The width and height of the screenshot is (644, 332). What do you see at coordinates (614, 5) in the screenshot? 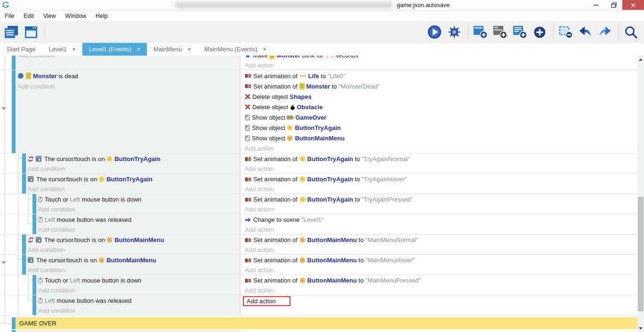
I see `restore-button` at bounding box center [614, 5].